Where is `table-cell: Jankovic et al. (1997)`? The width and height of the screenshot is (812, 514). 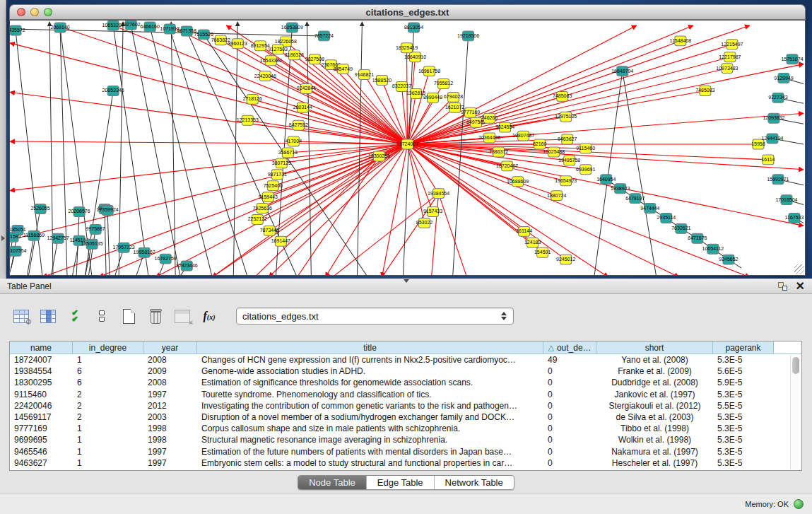 table-cell: Jankovic et al. (1997) is located at coordinates (654, 395).